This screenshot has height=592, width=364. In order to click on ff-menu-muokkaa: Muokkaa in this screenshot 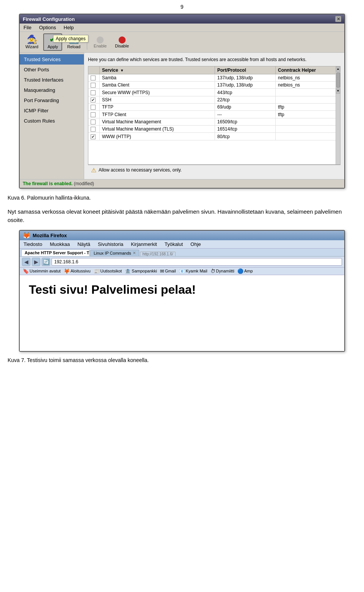, I will do `click(60, 244)`.